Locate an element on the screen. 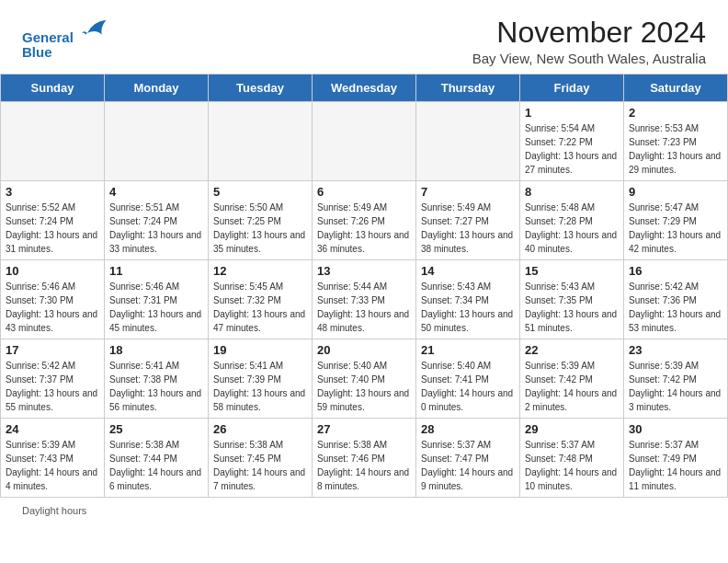  calendar-cell: 19Sunrise: 5:41 AM Sunset: 7:39 PM Dayli… is located at coordinates (261, 379).